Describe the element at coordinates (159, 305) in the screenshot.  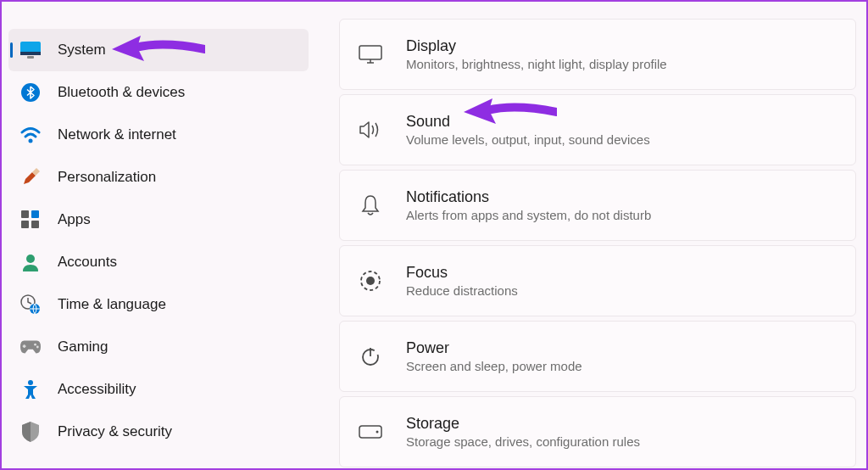
I see `sidebar-item-time: Time & language` at that location.